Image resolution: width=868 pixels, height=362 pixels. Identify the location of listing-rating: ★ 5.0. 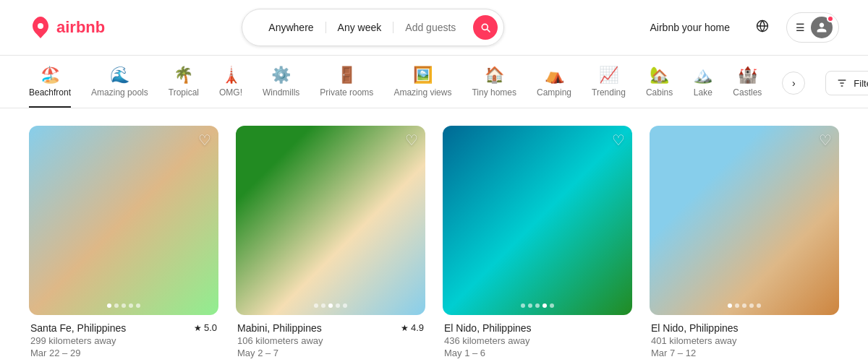
(205, 328).